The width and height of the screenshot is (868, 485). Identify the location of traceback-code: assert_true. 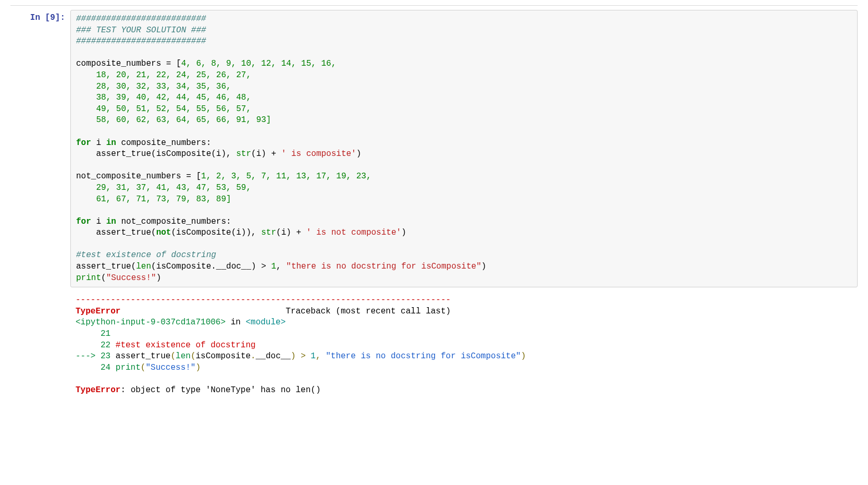
(143, 356).